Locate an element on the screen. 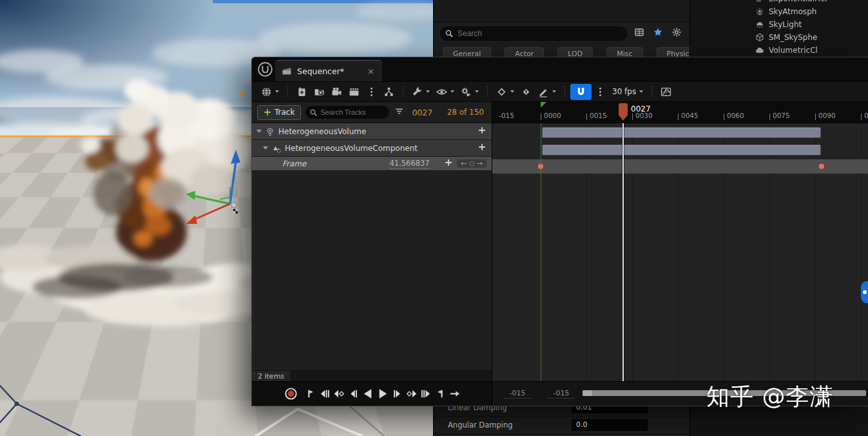 The height and width of the screenshot is (436, 868). sequencer-toolbar: 30 fps is located at coordinates (560, 92).